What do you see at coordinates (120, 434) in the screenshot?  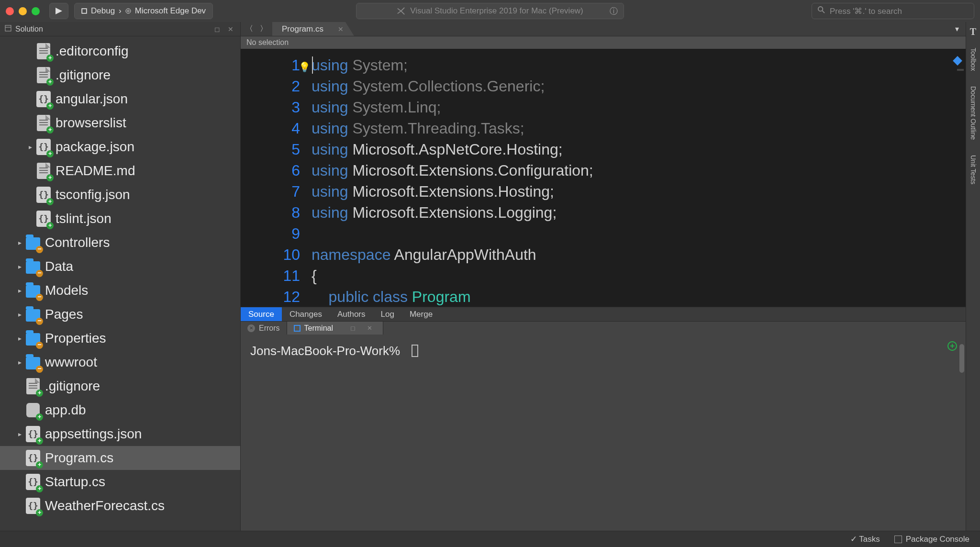 I see `tree-item: ▸{}appsettings.json` at bounding box center [120, 434].